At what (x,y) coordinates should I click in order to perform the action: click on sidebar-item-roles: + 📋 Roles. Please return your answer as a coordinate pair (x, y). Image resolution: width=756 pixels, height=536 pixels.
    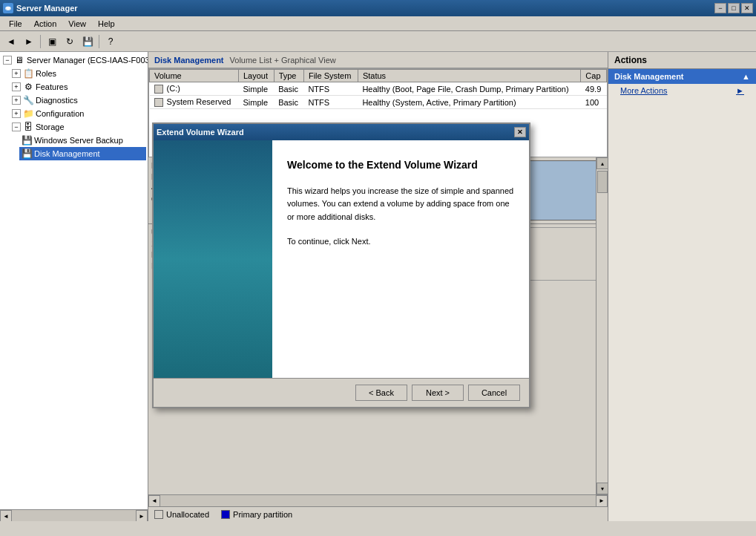
    Looking at the image, I should click on (79, 73).